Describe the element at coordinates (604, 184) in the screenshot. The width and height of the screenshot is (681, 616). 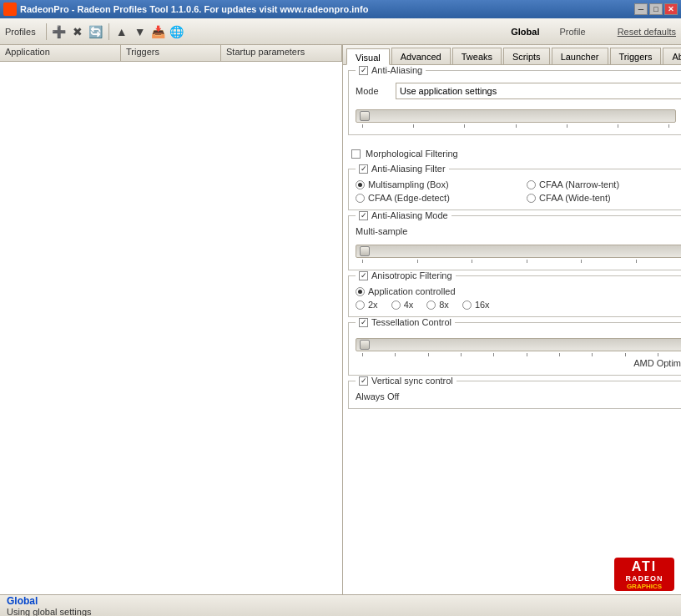
I see `radio-cfaa-narrow: CFAA (Narrow-tent)` at that location.